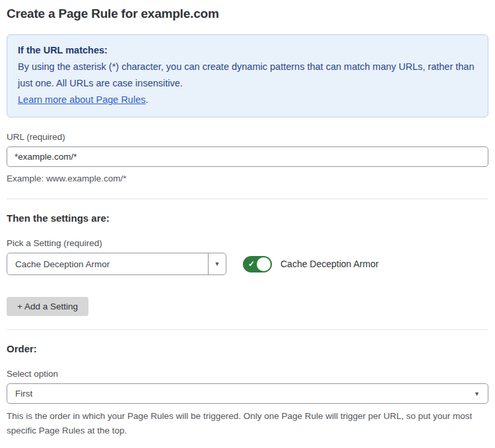  What do you see at coordinates (257, 264) in the screenshot?
I see `setting-toggle: ✓` at bounding box center [257, 264].